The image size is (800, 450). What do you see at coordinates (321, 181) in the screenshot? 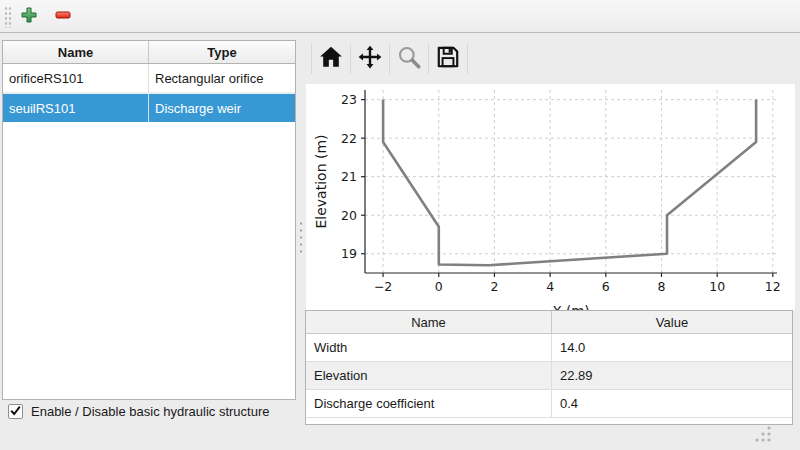
I see `svg-text: Elevation (m)` at bounding box center [321, 181].